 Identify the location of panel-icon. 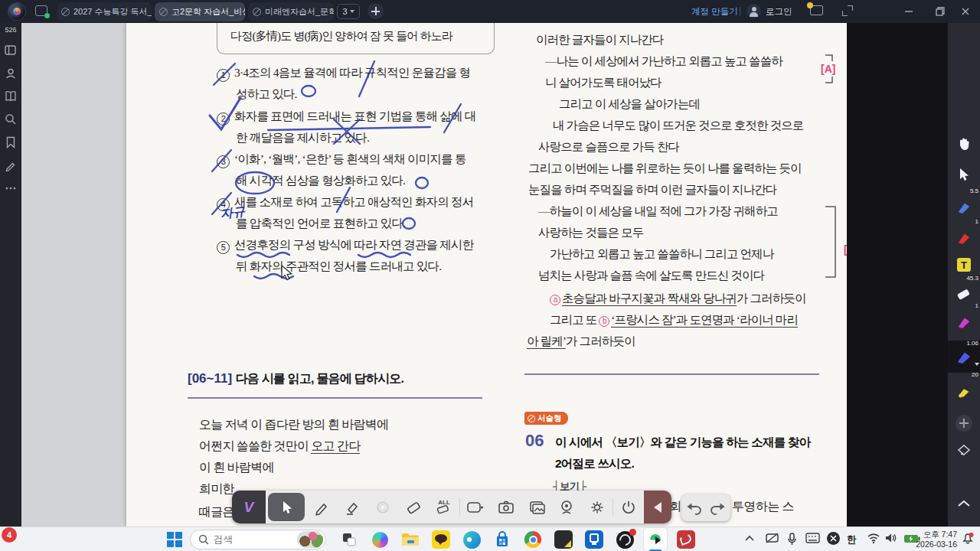
(11, 51).